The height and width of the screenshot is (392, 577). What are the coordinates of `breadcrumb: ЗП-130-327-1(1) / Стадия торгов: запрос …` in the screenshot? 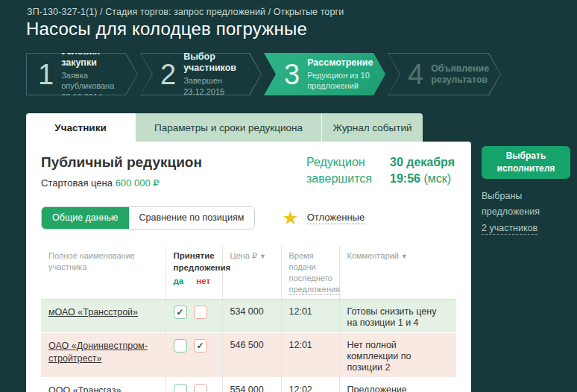 It's located at (185, 12).